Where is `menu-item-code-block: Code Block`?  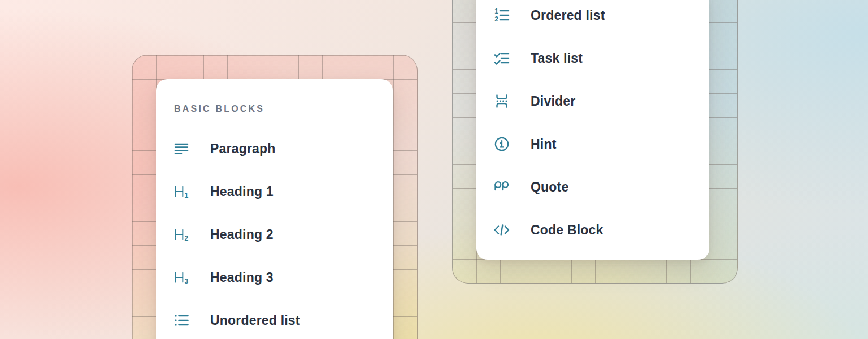 menu-item-code-block: Code Block is located at coordinates (593, 230).